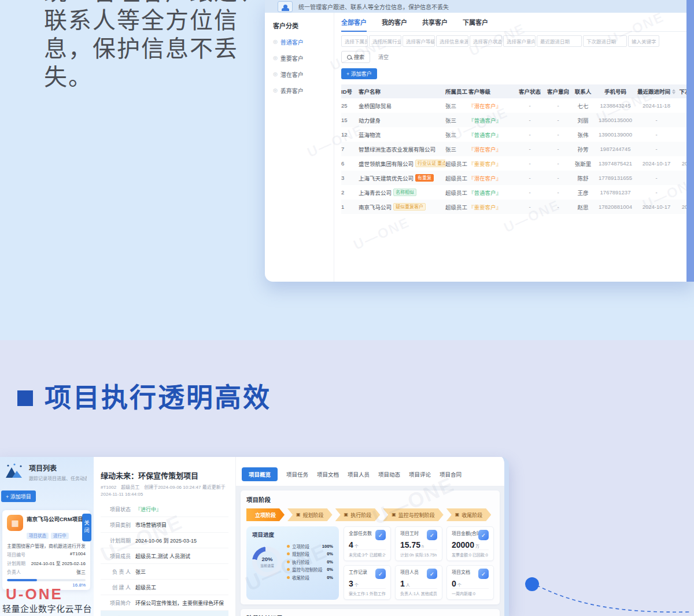 The height and width of the screenshot is (616, 694). What do you see at coordinates (405, 192) in the screenshot?
I see `customer-tag: 名称相似` at bounding box center [405, 192].